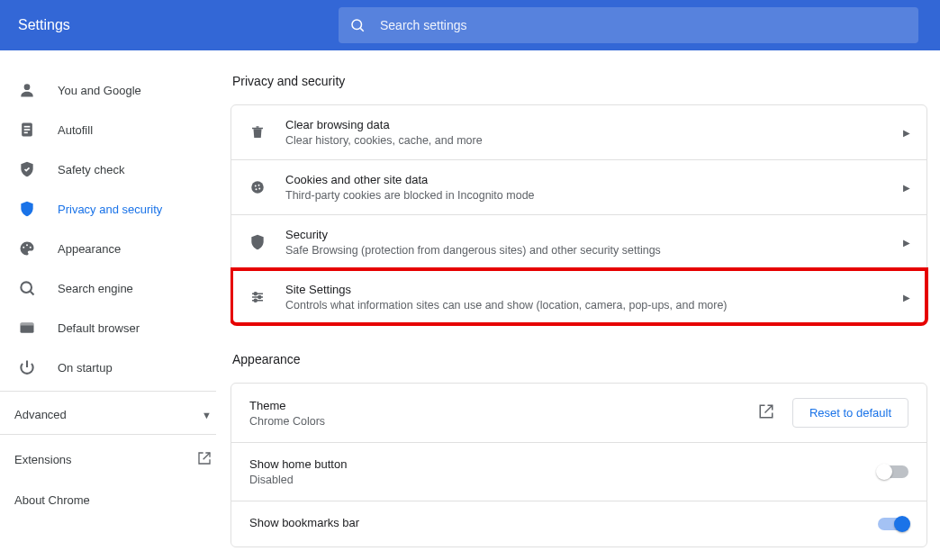 The width and height of the screenshot is (940, 560). What do you see at coordinates (580, 81) in the screenshot?
I see `privacy-section-heading: Privacy and security` at bounding box center [580, 81].